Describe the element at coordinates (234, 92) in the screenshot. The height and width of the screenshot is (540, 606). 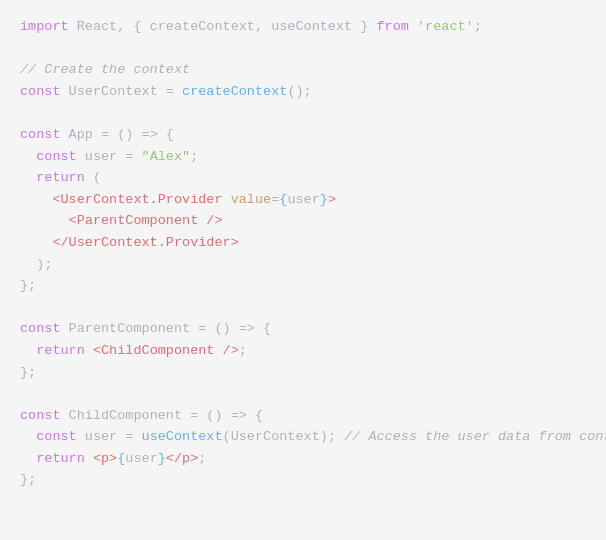
I see `code-token-fn: createContext` at that location.